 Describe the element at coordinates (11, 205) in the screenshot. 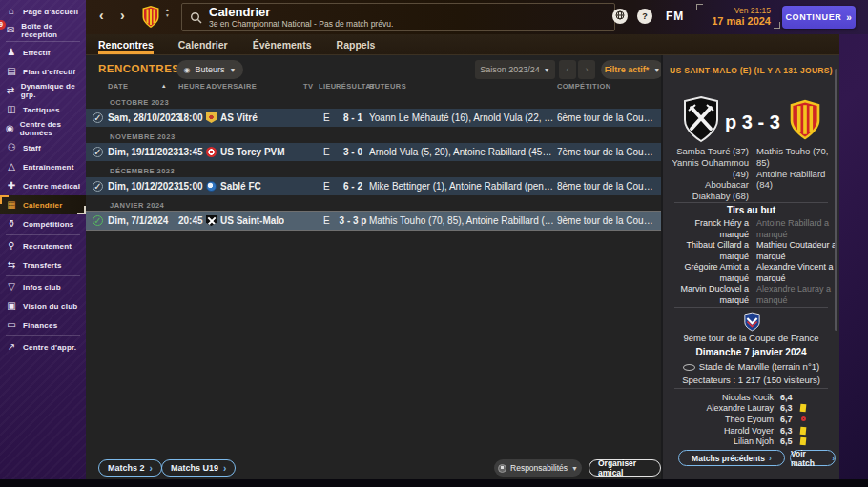

I see `calendar-icon: ▦` at that location.